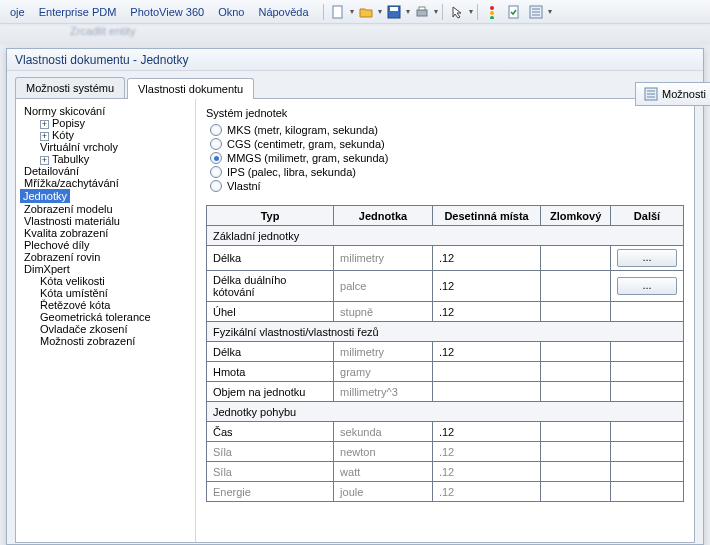 Image resolution: width=710 pixels, height=545 pixels. What do you see at coordinates (446, 392) in the screenshot?
I see `table-row: Objem na jednotkumillimetry^3` at bounding box center [446, 392].